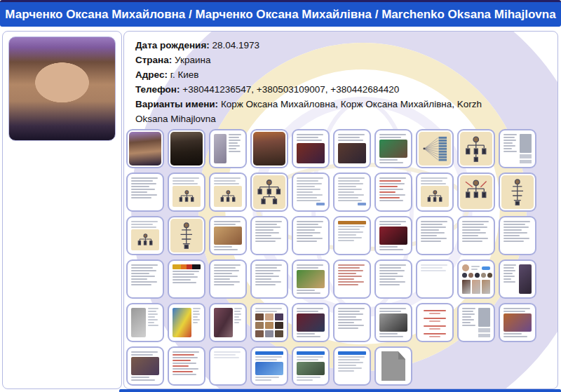  Describe the element at coordinates (435, 149) in the screenshot. I see `fan-diagram` at that location.